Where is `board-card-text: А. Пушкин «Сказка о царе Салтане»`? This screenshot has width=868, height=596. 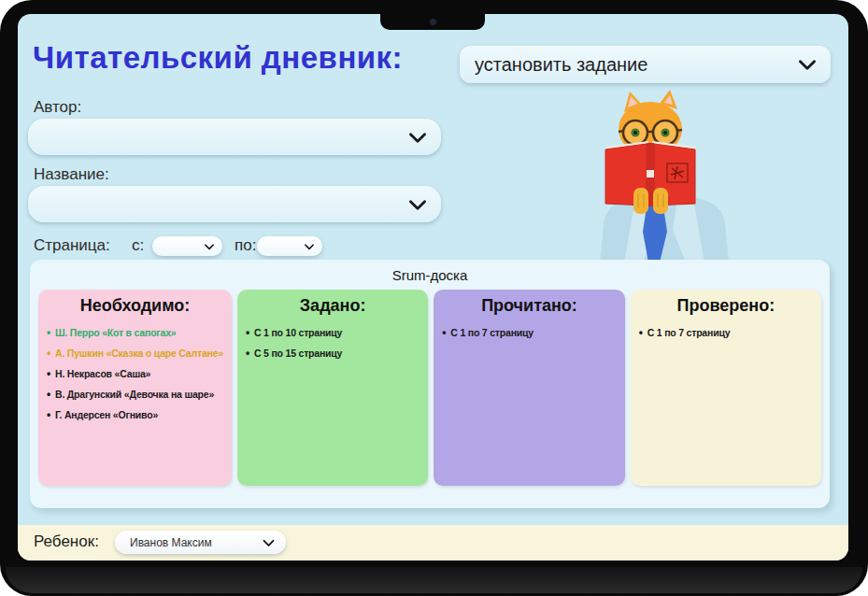 board-card-text: А. Пушкин «Сказка о царе Салтане» is located at coordinates (139, 353).